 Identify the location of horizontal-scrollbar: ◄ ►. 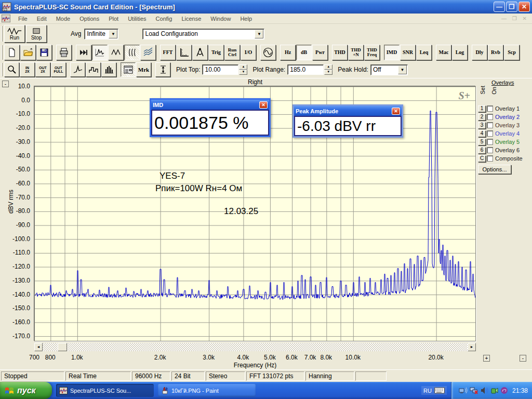
(255, 347).